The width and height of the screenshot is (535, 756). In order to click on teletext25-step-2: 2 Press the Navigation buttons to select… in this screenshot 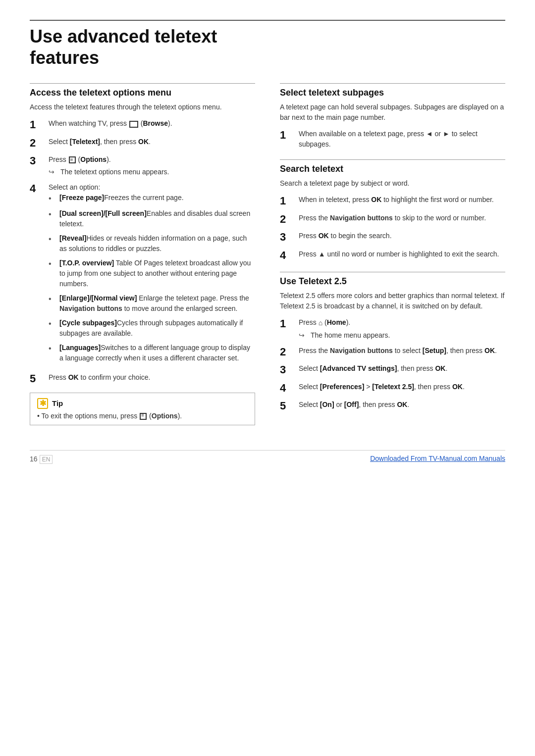, I will do `click(392, 352)`.